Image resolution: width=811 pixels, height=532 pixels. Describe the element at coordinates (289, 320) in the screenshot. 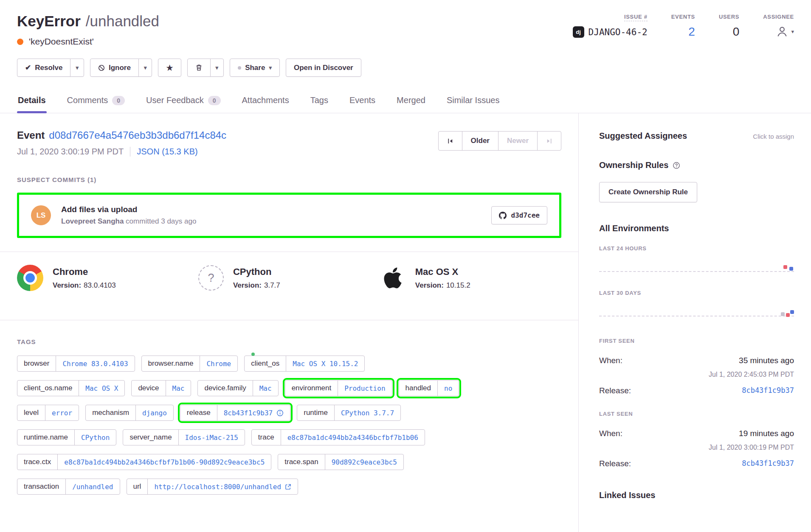

I see `section-divider` at that location.